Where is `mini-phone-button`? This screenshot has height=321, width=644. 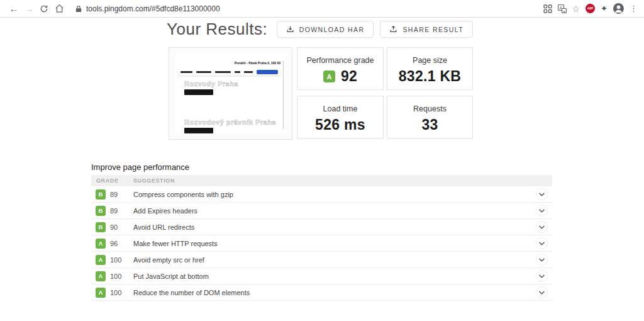 mini-phone-button is located at coordinates (267, 72).